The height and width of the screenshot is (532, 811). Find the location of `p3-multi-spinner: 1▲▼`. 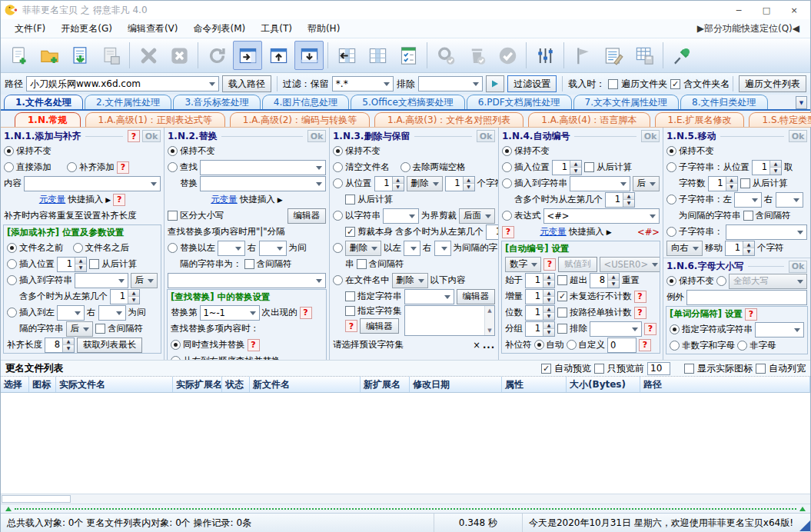

p3-multi-spinner: 1▲▼ is located at coordinates (492, 232).